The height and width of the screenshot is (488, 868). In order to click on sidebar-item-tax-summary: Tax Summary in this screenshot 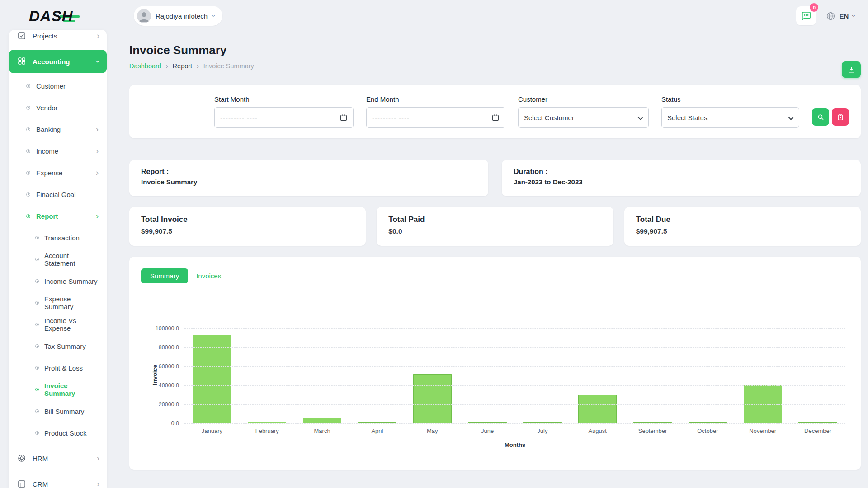, I will do `click(58, 346)`.